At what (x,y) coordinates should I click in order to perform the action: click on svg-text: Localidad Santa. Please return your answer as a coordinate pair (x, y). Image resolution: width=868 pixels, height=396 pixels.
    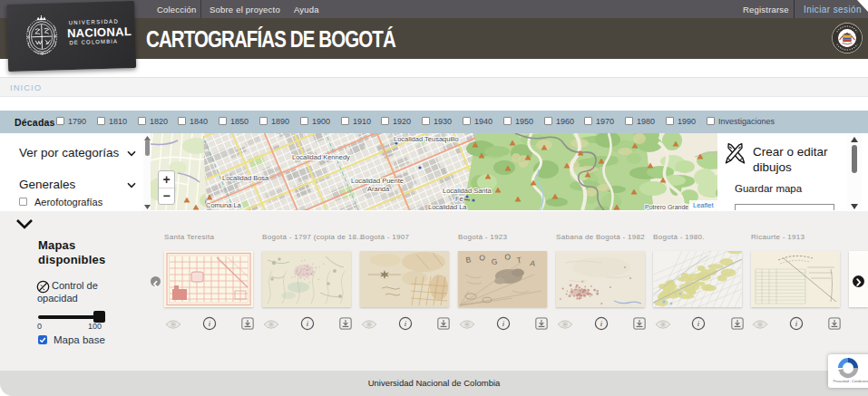
    Looking at the image, I should click on (468, 190).